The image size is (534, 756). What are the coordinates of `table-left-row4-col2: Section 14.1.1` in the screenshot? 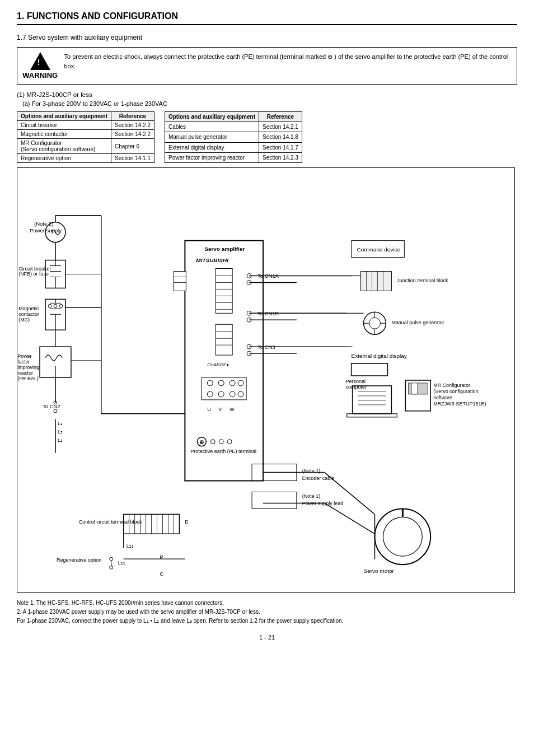 It's located at (133, 158).